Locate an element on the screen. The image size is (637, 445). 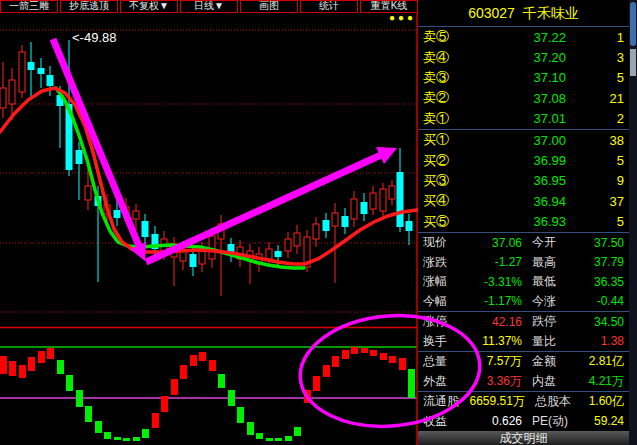
stat-value: 37.06 is located at coordinates (498, 243).